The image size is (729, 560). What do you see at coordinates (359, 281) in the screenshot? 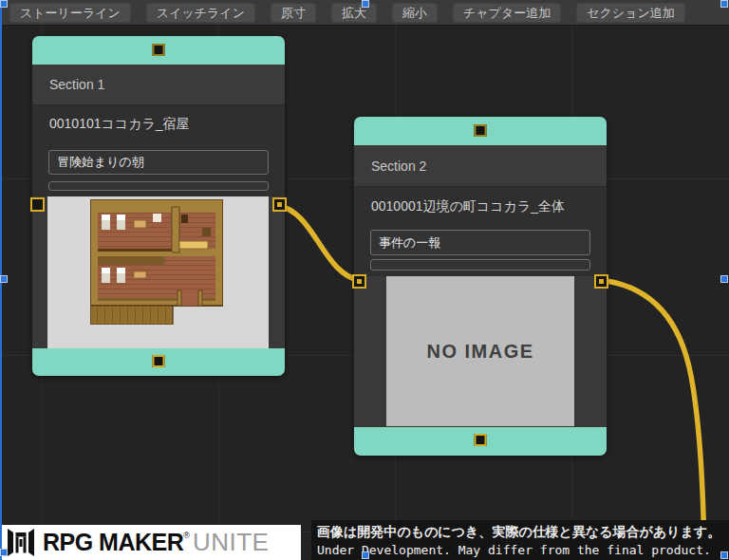
I see `section2-left-port` at bounding box center [359, 281].